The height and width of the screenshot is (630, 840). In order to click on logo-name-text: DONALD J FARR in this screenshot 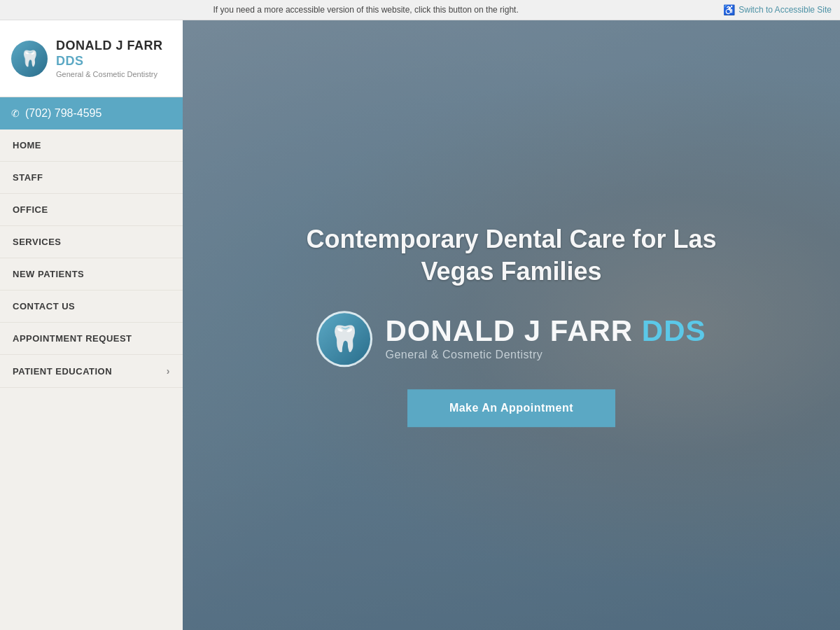, I will do `click(109, 46)`.